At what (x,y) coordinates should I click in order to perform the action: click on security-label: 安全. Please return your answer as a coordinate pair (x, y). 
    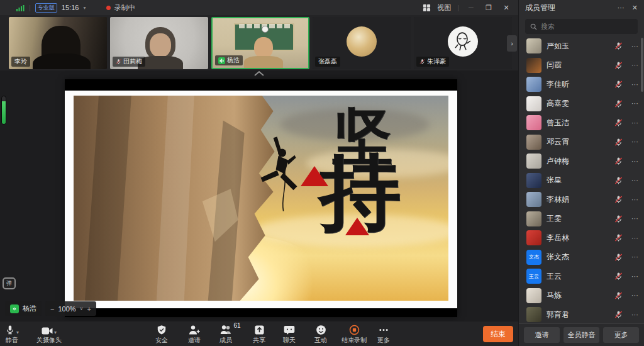
    Looking at the image, I should click on (162, 340).